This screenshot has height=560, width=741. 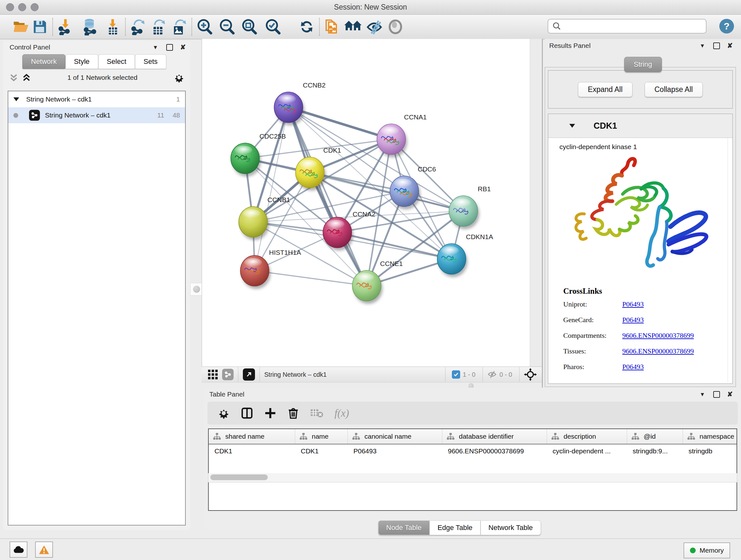 What do you see at coordinates (674, 90) in the screenshot?
I see `collapse-all-button: Collapse All` at bounding box center [674, 90].